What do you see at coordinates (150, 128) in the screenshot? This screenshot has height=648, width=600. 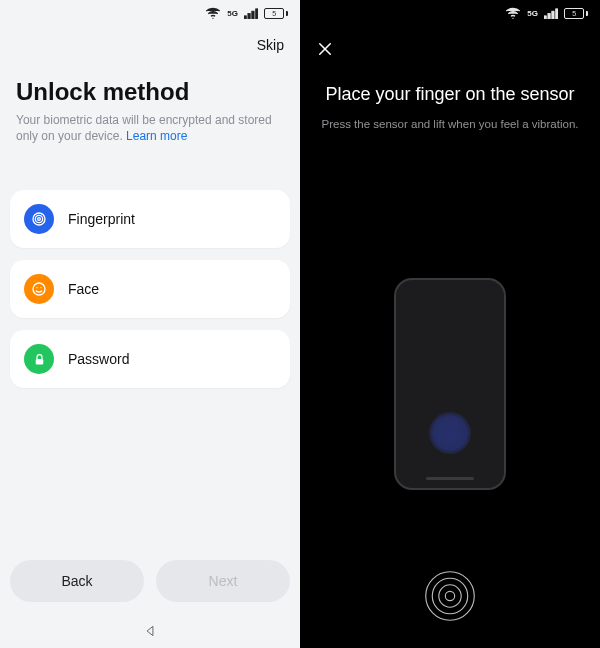 I see `page-subtitle: Your biometric data will be encrypted an…` at bounding box center [150, 128].